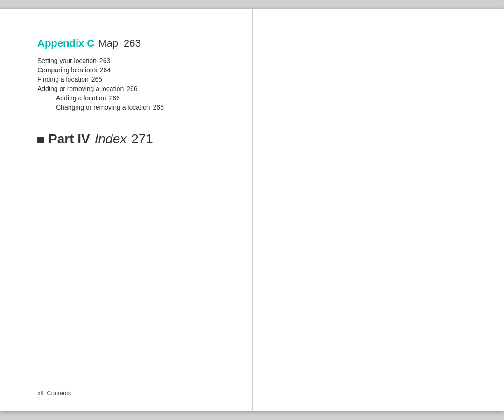  I want to click on toc-entry-text: Adding a location, so click(81, 98).